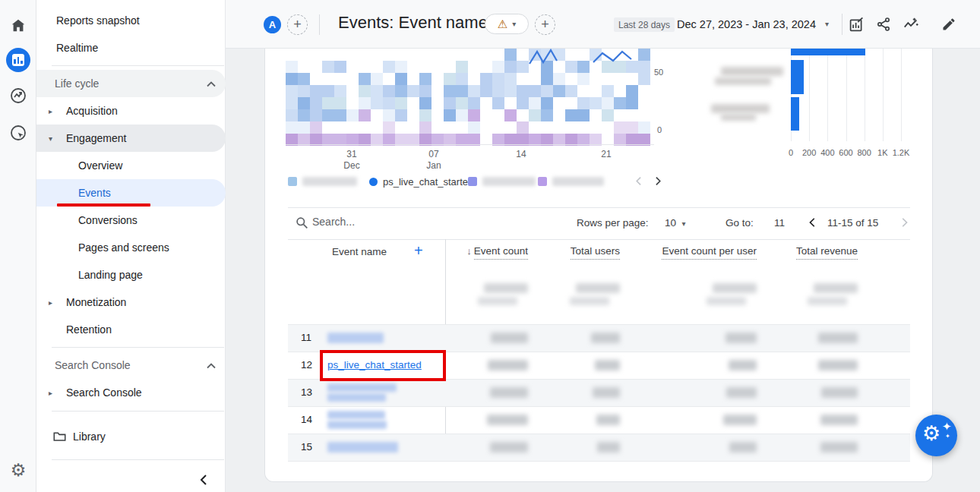  What do you see at coordinates (905, 223) in the screenshot?
I see `next-page-icon-disabled` at bounding box center [905, 223].